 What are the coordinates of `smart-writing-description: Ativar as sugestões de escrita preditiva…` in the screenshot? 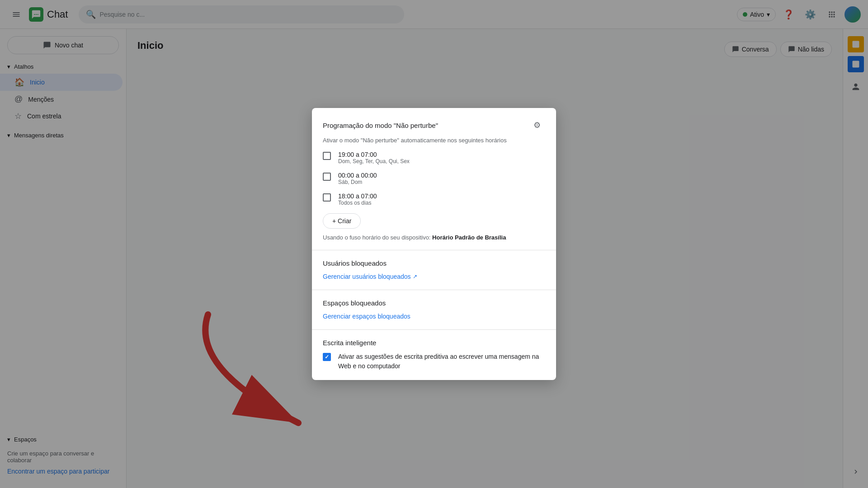 It's located at (442, 361).